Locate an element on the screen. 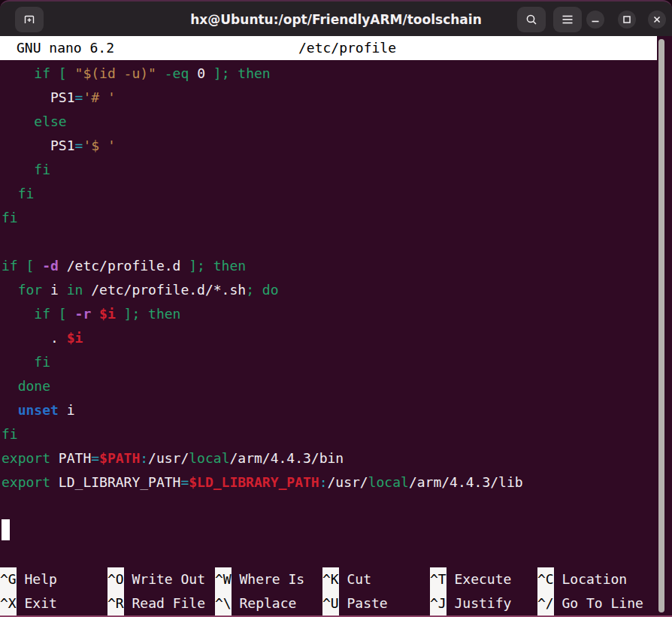  minimize-button is located at coordinates (595, 20).